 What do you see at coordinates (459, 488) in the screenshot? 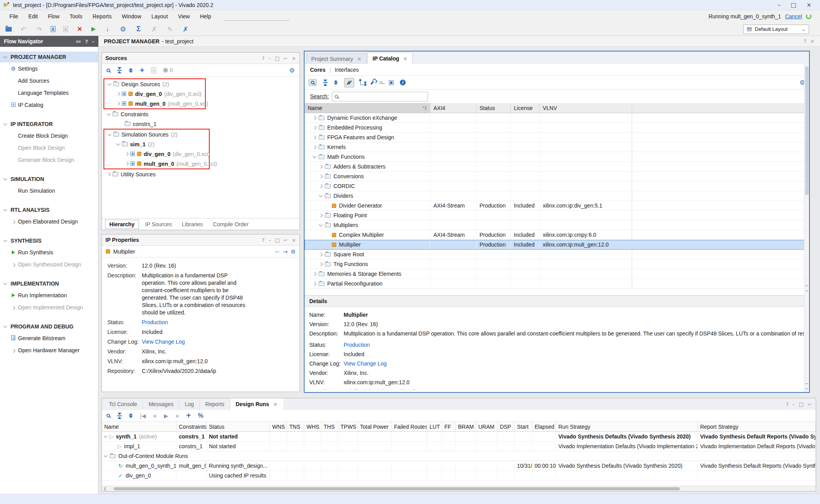
I see `horizontal-scrollbar: ❮` at bounding box center [459, 488].